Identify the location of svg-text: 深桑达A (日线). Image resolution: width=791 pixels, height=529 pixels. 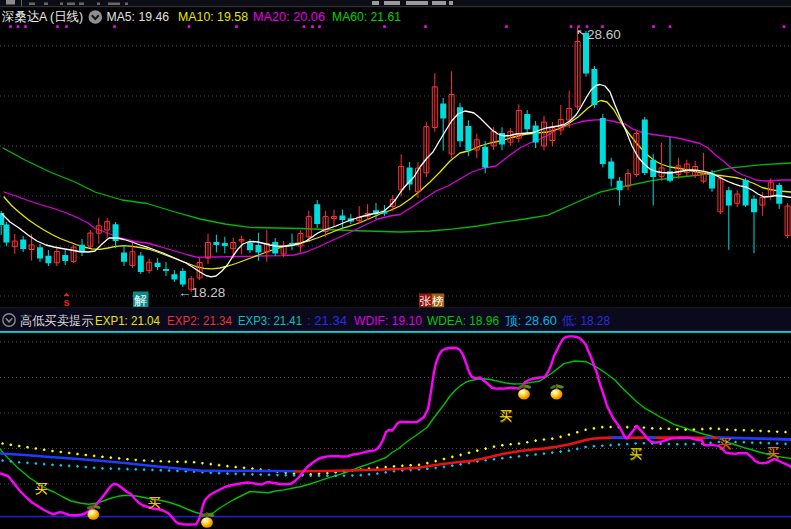
(42, 16).